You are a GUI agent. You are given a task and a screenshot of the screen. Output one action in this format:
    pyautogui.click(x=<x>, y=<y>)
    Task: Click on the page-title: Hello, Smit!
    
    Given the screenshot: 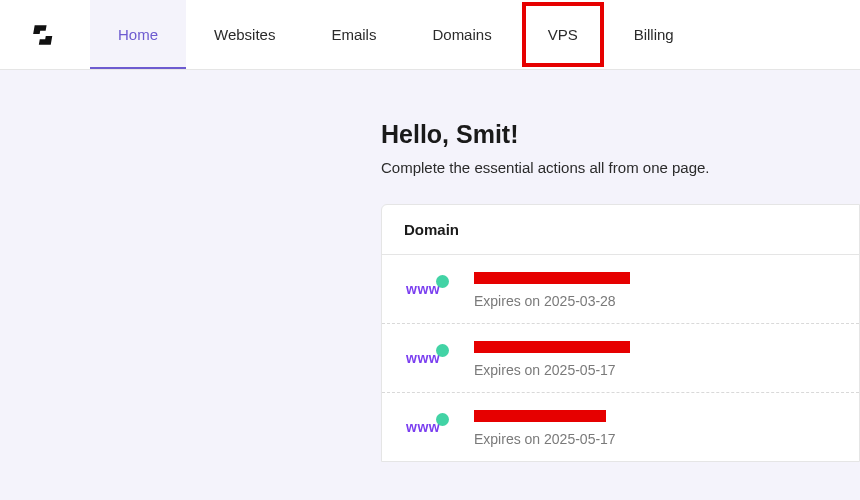 What is the action you would take?
    pyautogui.click(x=620, y=134)
    